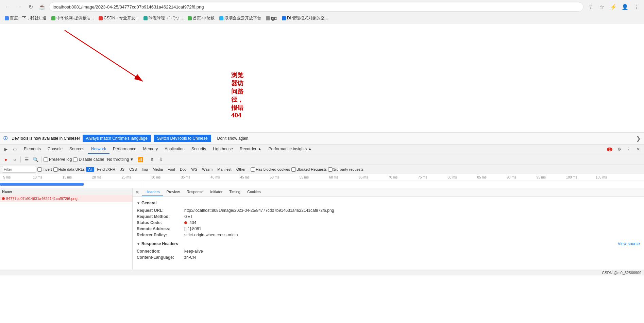 This screenshot has width=644, height=323. What do you see at coordinates (305, 18) in the screenshot?
I see `bookmark-item: DI 管理模式对象的空...` at bounding box center [305, 18].